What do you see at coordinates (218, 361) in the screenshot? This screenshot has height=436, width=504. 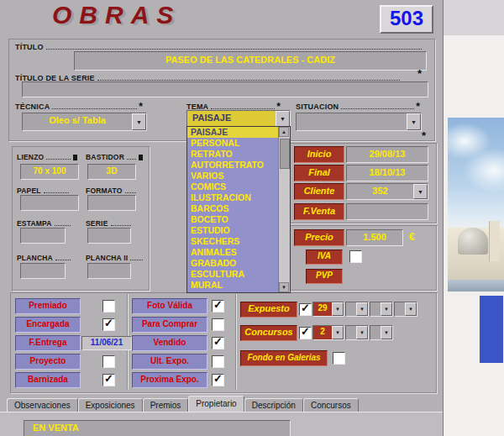 I see `ult-expo-checkbox` at bounding box center [218, 361].